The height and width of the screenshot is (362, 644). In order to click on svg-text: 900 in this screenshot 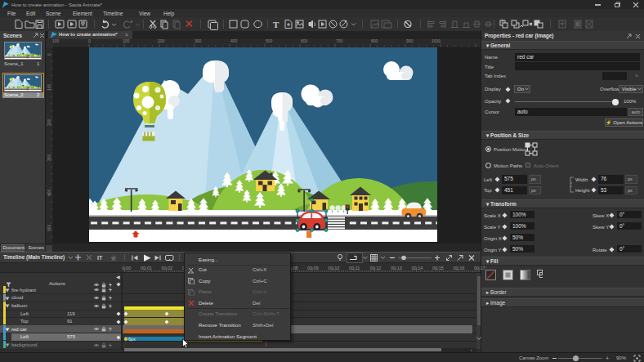, I will do `click(410, 41)`.